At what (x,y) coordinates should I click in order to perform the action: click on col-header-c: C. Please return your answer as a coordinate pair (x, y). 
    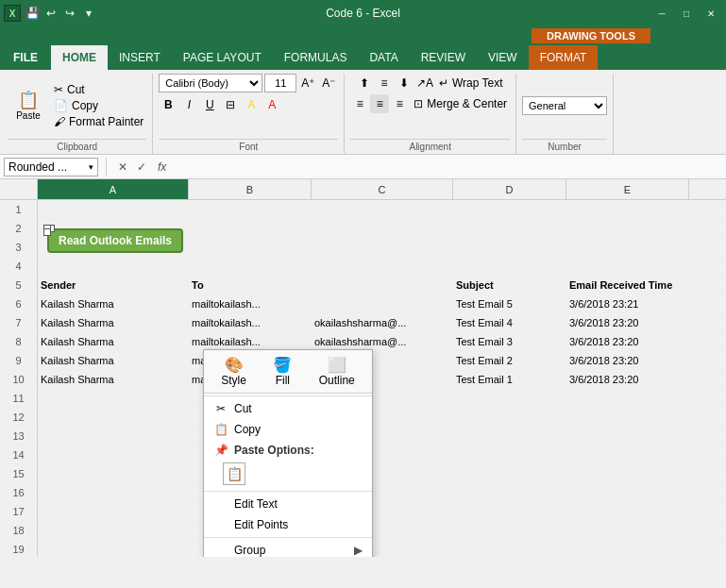
    Looking at the image, I should click on (382, 189).